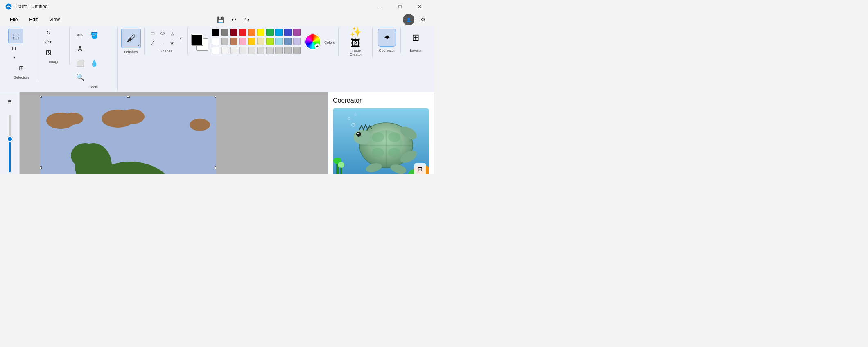 The image size is (868, 347). What do you see at coordinates (297, 50) in the screenshot?
I see `color-swatch-empty10` at bounding box center [297, 50].